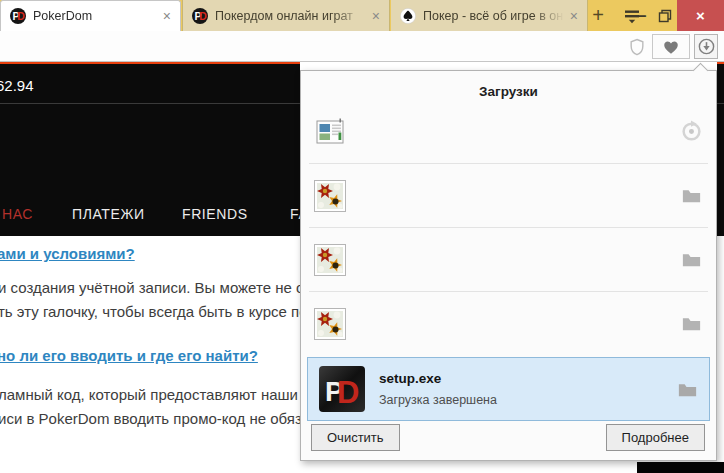 Image resolution: width=724 pixels, height=473 pixels. I want to click on download-item-setup-exe: P D setup.exe Загрузка завершена, so click(508, 389).